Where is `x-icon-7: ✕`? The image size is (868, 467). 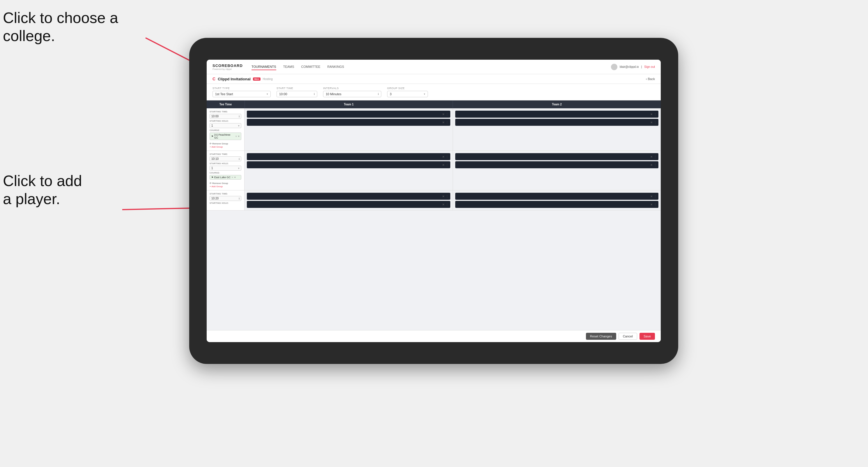
x-icon-7: ✕ is located at coordinates (652, 157).